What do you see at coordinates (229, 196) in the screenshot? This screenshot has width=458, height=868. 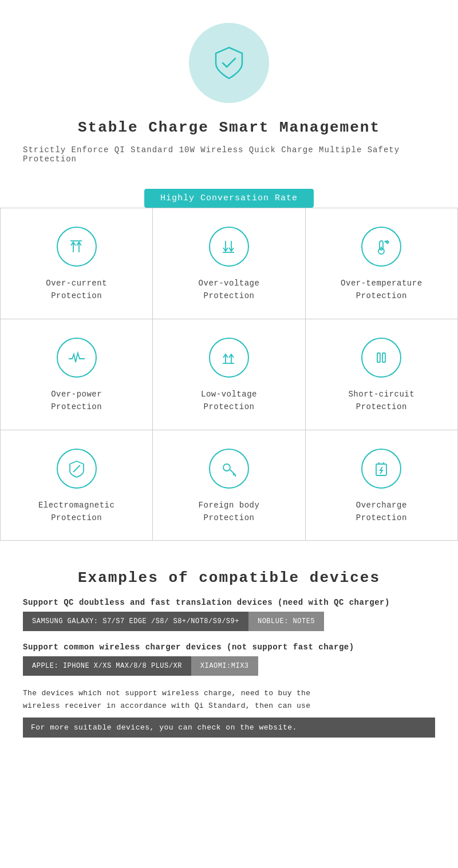 I see `tag-row: Highly Conversation Rate` at bounding box center [229, 196].